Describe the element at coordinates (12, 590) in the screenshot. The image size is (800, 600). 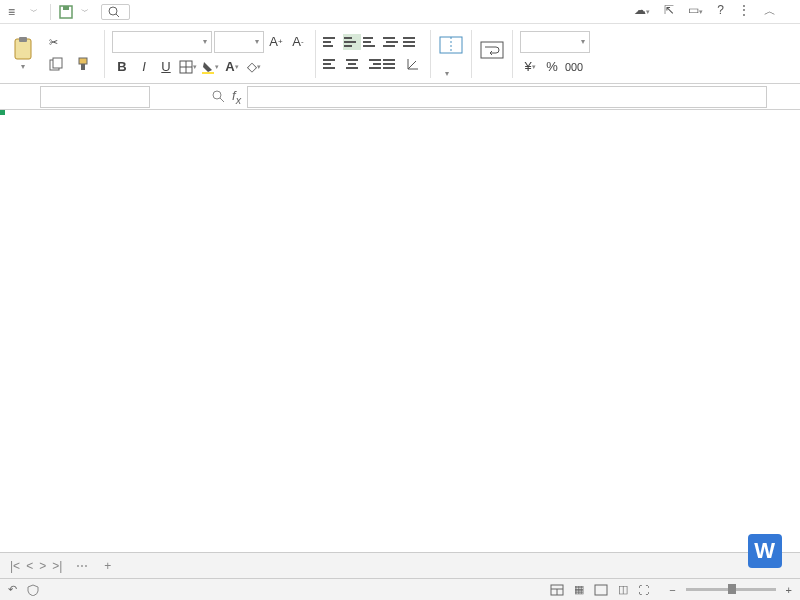
I see `back-icon: ↶` at that location.